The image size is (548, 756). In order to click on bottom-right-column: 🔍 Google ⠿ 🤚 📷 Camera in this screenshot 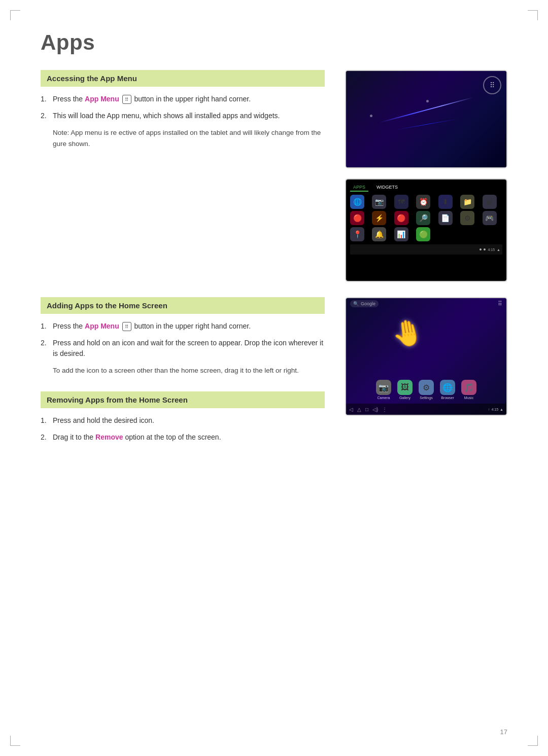, I will do `click(426, 377)`.